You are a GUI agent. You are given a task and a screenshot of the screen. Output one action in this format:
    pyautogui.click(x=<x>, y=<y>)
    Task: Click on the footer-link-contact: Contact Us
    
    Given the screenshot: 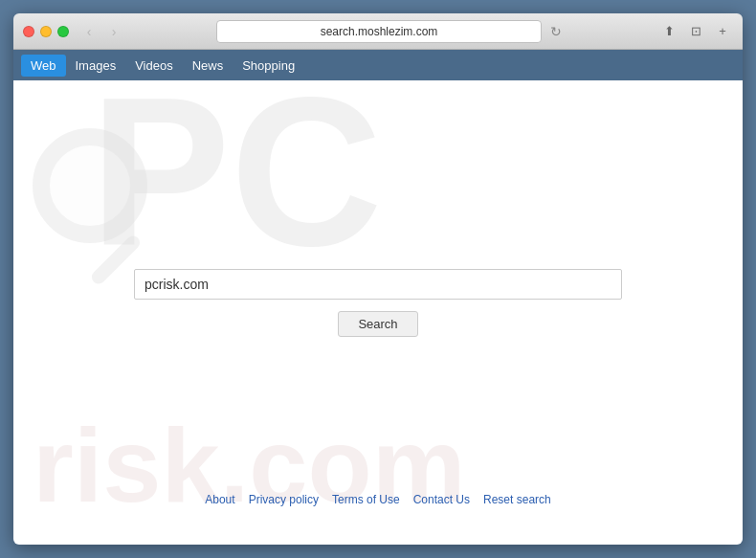 What is the action you would take?
    pyautogui.click(x=442, y=500)
    